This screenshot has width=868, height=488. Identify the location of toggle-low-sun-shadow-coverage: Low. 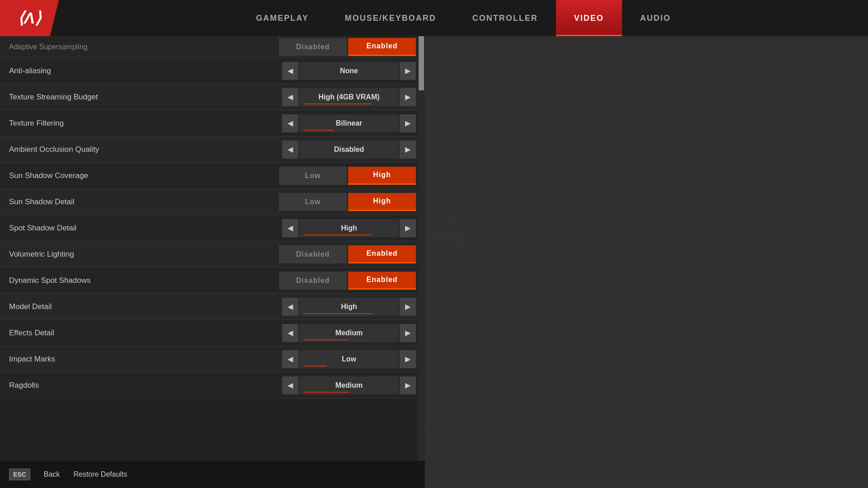
(313, 176).